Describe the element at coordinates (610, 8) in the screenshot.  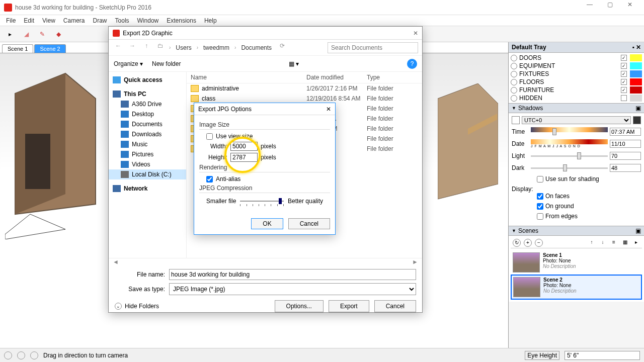
I see `maximize-button: ▢` at that location.